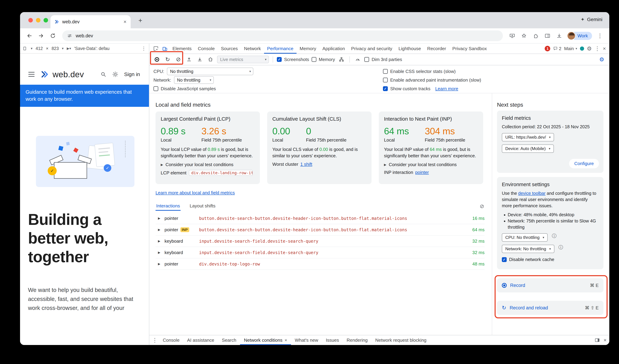  Describe the element at coordinates (307, 340) in the screenshot. I see `drawer-tab-whats-new: What's new` at that location.